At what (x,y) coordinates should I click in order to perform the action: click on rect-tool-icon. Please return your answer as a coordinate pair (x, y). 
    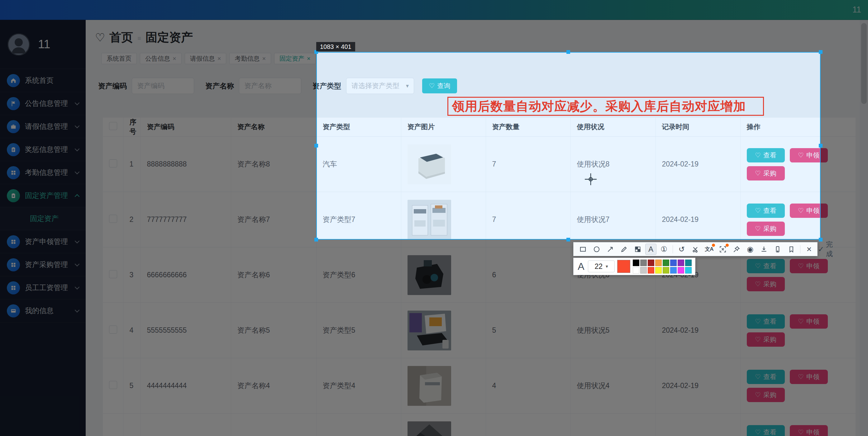
    Looking at the image, I should click on (583, 249).